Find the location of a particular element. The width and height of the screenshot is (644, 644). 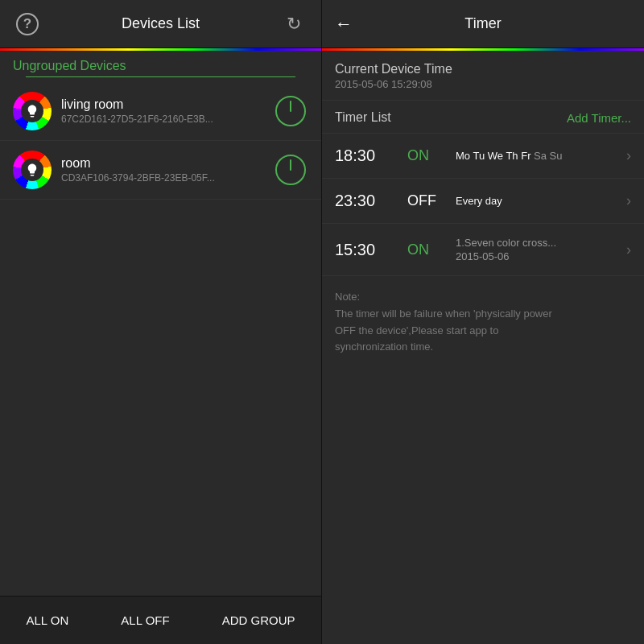

section-header: Ungrouped Devices is located at coordinates (161, 66).